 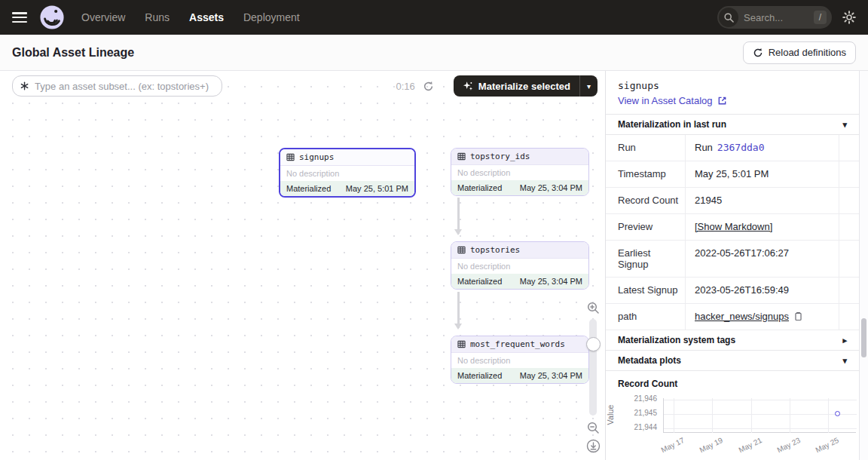 I want to click on record-count-chart: Value 21,946 21,945 21,944 May 17 May 19…, so click(x=732, y=426).